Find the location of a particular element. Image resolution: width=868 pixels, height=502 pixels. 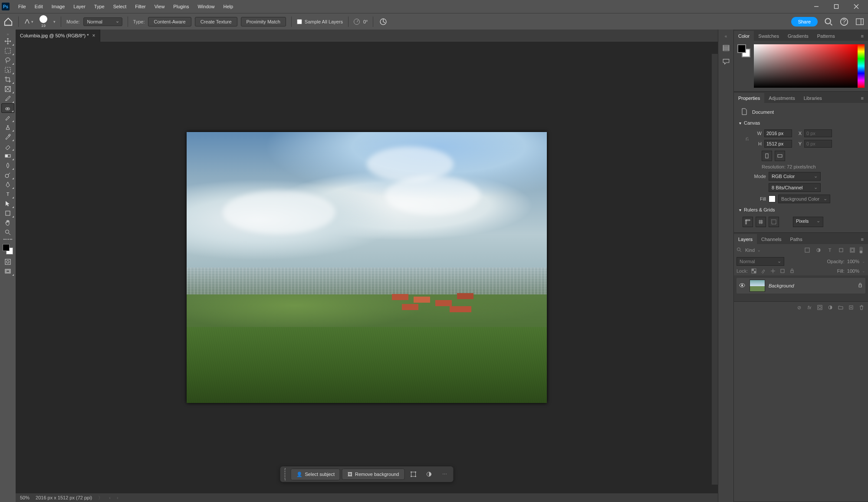

layer-list: Background is located at coordinates (801, 288).